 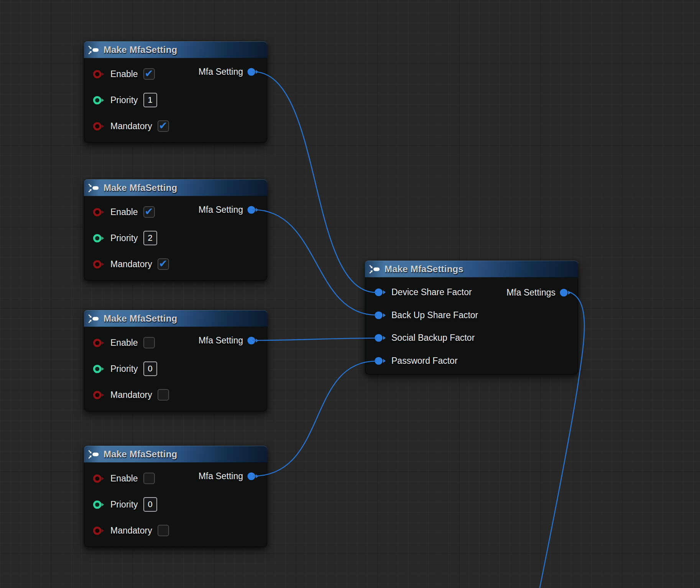 What do you see at coordinates (539, 292) in the screenshot?
I see `output-row: Mfa Settings` at bounding box center [539, 292].